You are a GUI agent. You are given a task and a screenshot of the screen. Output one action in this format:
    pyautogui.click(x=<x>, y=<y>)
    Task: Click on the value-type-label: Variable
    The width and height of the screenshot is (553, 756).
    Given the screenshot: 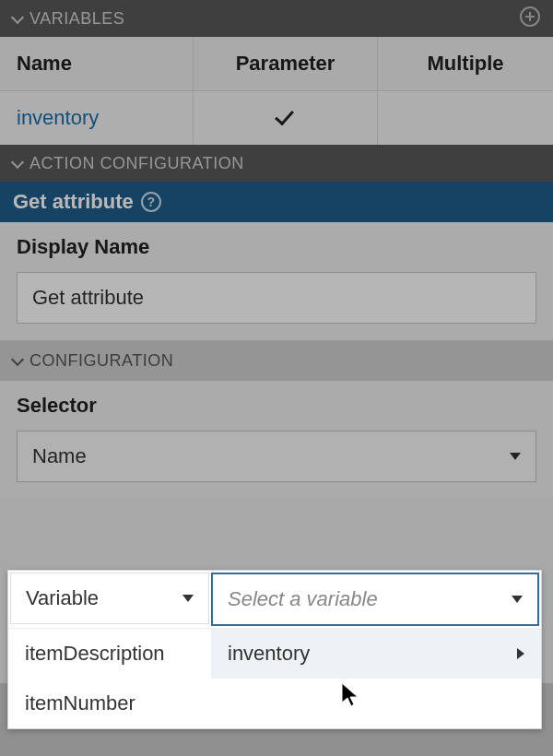 What is the action you would take?
    pyautogui.click(x=63, y=598)
    